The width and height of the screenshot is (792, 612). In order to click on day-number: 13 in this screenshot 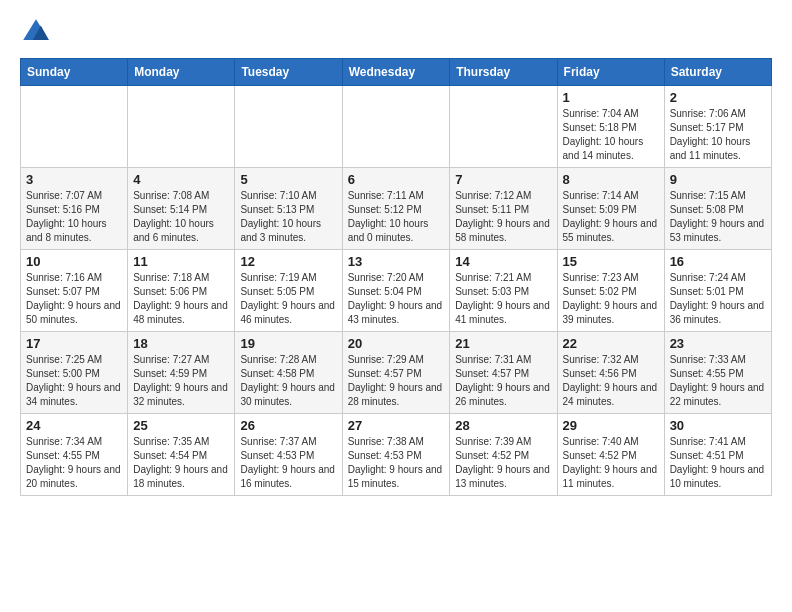, I will do `click(396, 262)`.